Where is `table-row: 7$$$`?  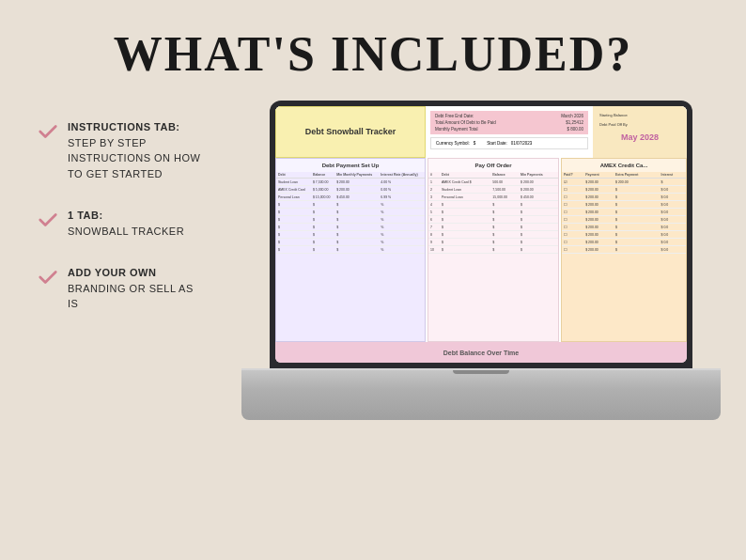
table-row: 7$$$ is located at coordinates (493, 227).